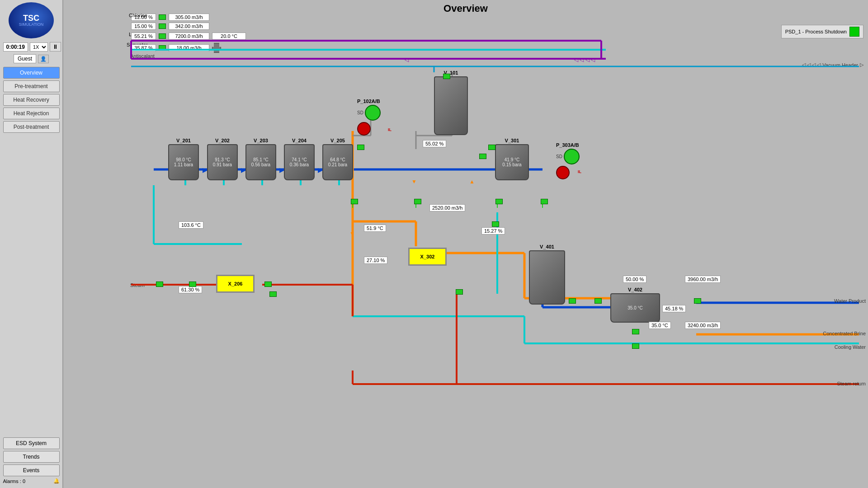  Describe the element at coordinates (448, 208) in the screenshot. I see `val-2520: 2520.00 m3/h` at that location.